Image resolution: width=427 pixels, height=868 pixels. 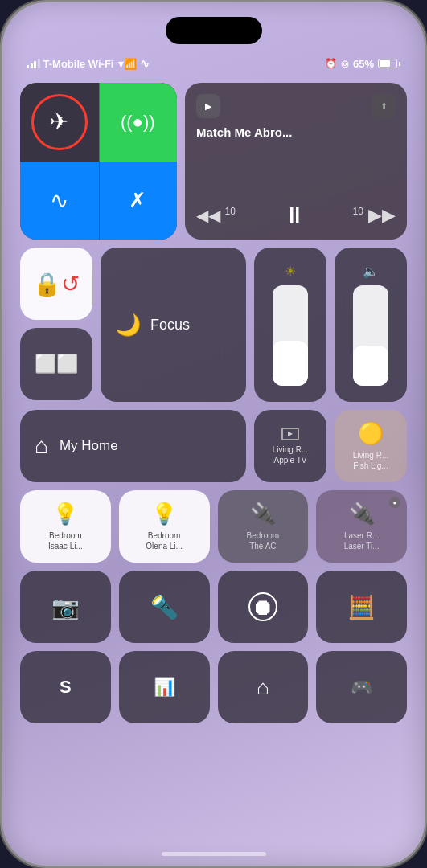 What do you see at coordinates (264, 607) in the screenshot?
I see `screen-record-button: ⏺` at bounding box center [264, 607].